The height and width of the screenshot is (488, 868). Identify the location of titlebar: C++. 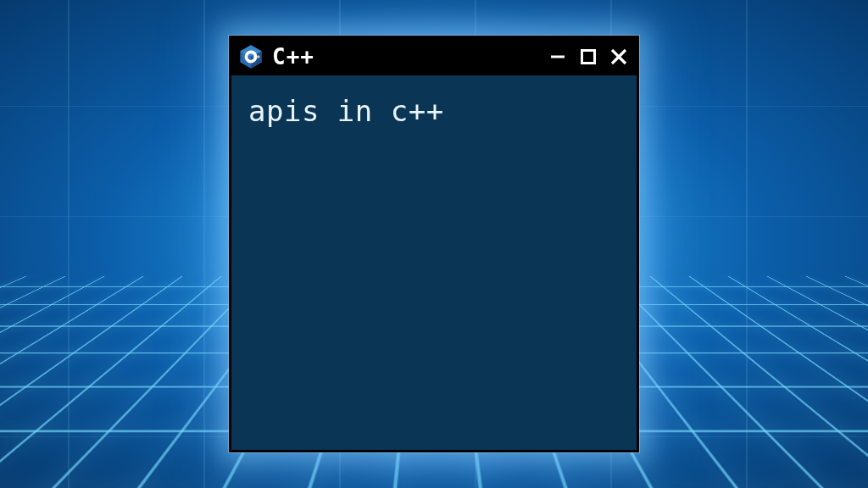
(434, 57).